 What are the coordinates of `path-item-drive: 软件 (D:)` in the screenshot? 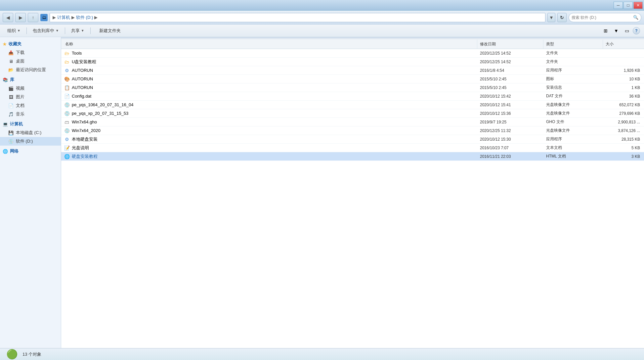 It's located at (85, 18).